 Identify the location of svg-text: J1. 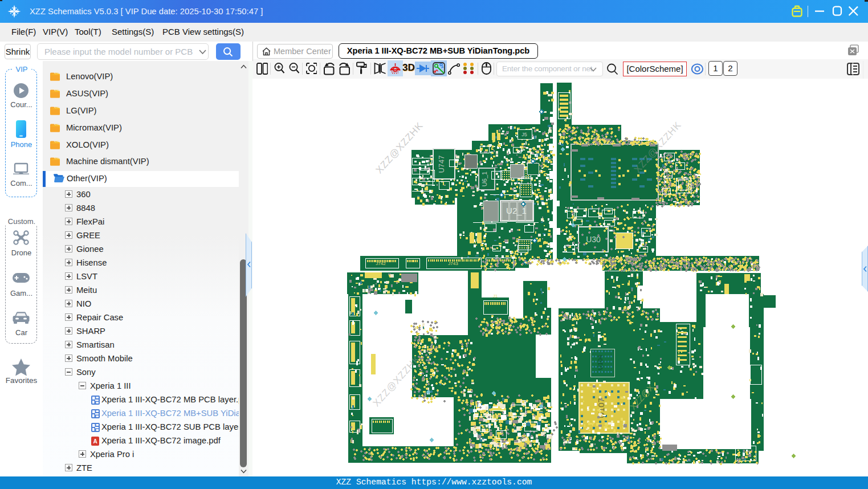
(496, 296).